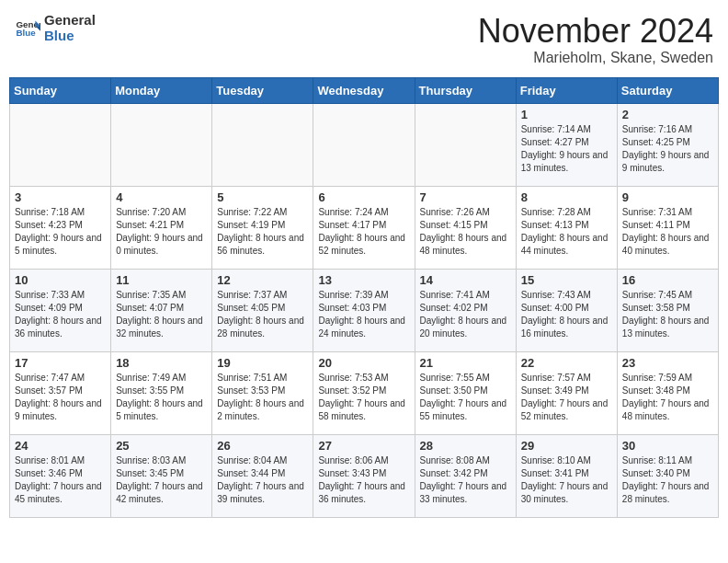 The width and height of the screenshot is (728, 563). I want to click on day-number: 3, so click(61, 197).